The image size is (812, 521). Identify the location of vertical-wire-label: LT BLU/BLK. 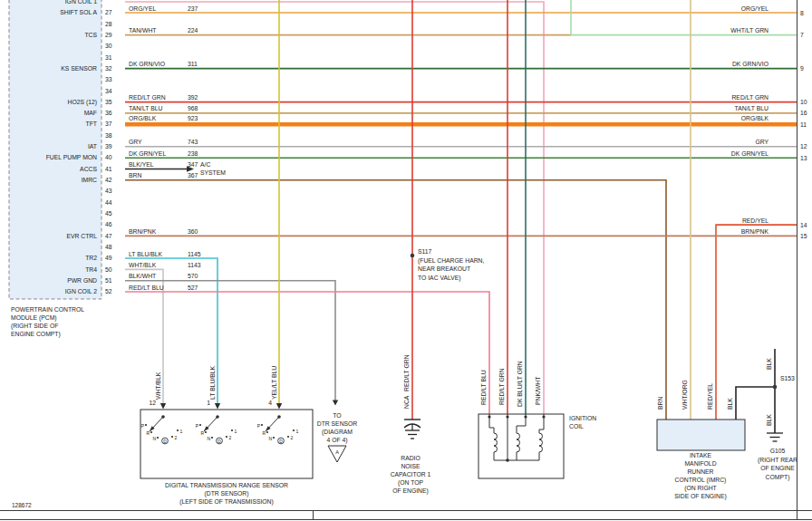
(212, 382).